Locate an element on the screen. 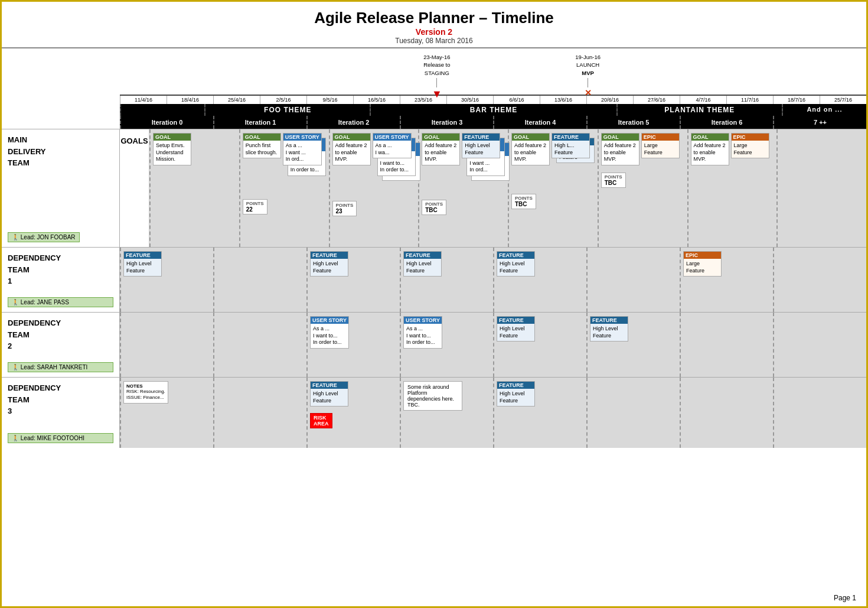 The width and height of the screenshot is (868, 608). dep1-iter5 is located at coordinates (633, 280).